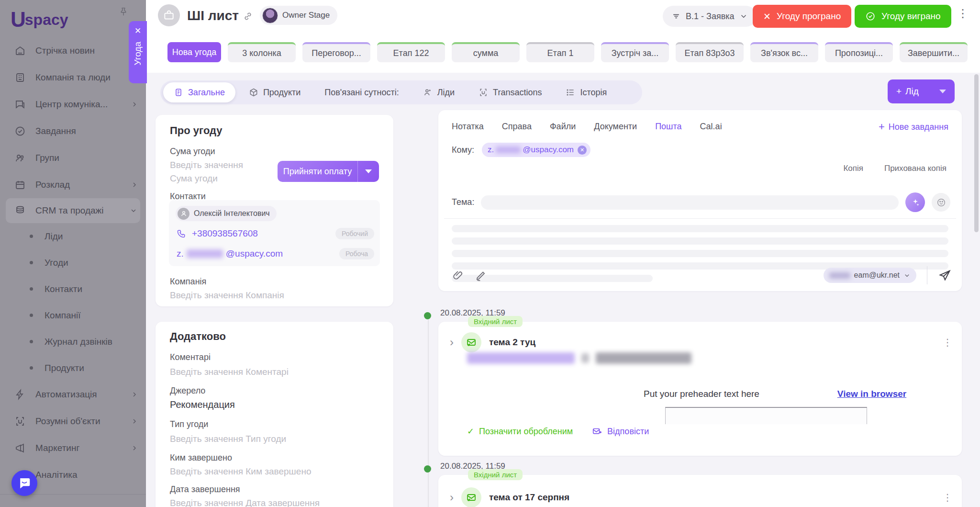 This screenshot has height=507, width=980. What do you see at coordinates (73, 368) in the screenshot?
I see `sidebar-subitem-products: Продукти` at bounding box center [73, 368].